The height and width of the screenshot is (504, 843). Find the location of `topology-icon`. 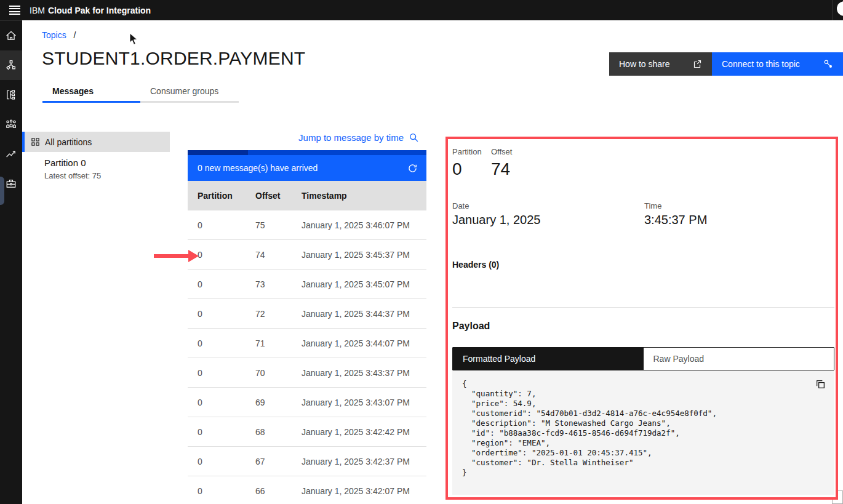

topology-icon is located at coordinates (11, 65).